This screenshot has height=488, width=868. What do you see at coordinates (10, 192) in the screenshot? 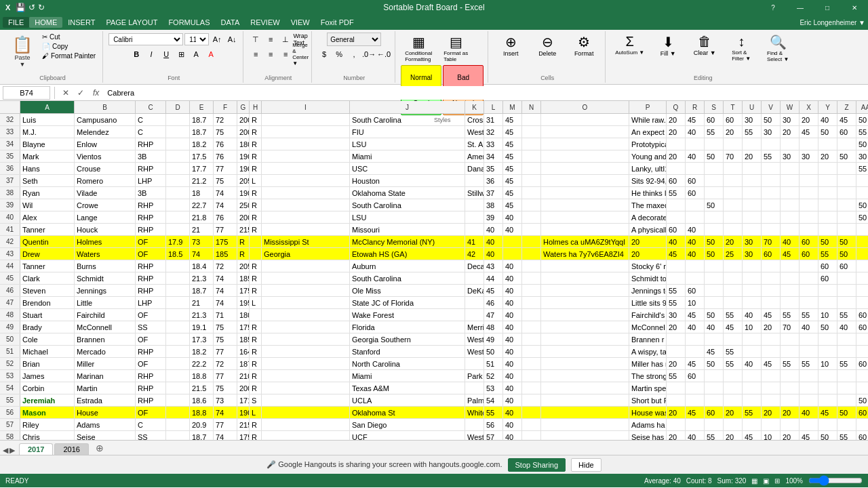
I see `row-number: 38` at bounding box center [10, 192].